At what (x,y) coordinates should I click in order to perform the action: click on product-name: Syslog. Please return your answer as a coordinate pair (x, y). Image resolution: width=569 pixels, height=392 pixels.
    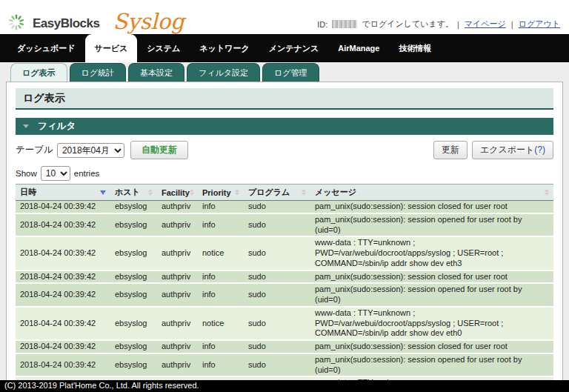
    Looking at the image, I should click on (148, 22).